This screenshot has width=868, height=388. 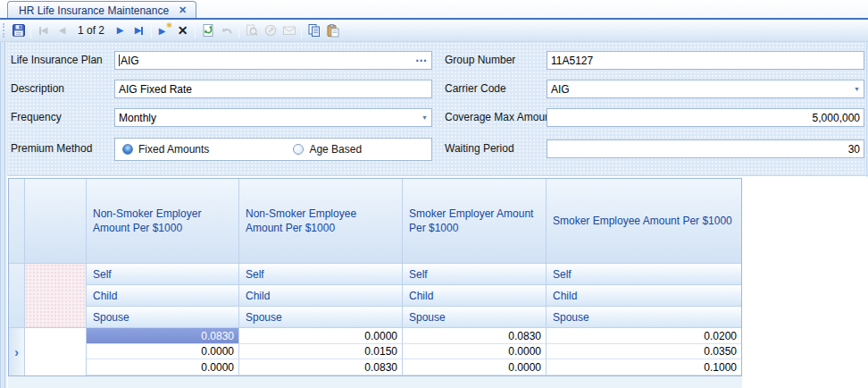 What do you see at coordinates (702, 89) in the screenshot?
I see `carrier-code-value: AIG` at bounding box center [702, 89].